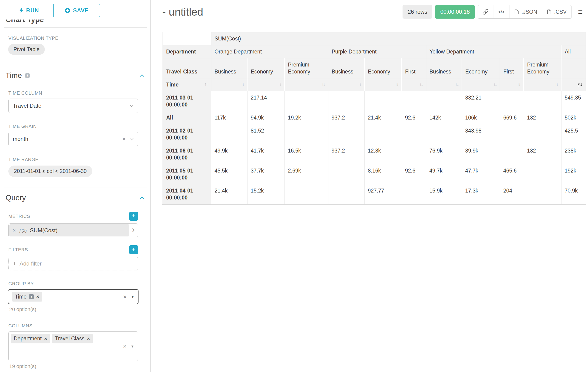 Image resolution: width=588 pixels, height=372 pixels. What do you see at coordinates (134, 250) in the screenshot?
I see `add-filter-plus-button: +` at bounding box center [134, 250].